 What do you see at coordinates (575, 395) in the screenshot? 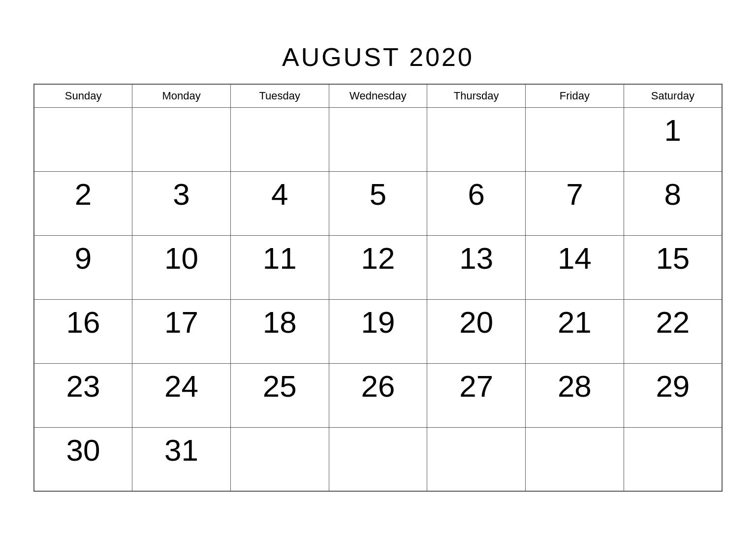
I see `day-28: 28` at bounding box center [575, 395].